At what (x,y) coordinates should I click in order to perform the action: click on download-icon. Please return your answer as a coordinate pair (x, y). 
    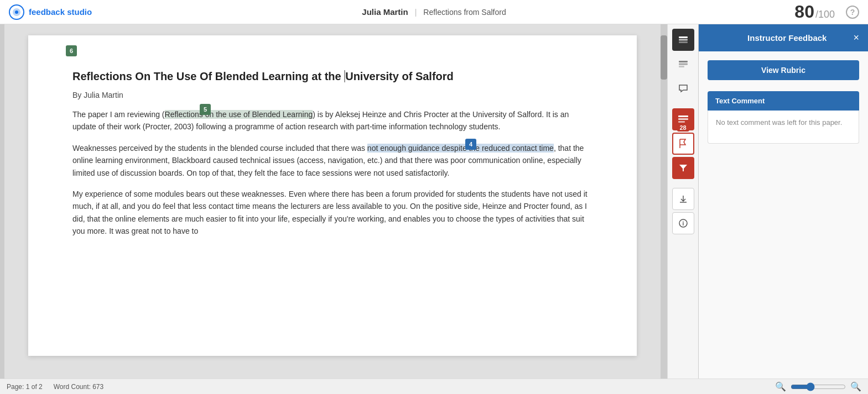
    Looking at the image, I should click on (683, 199).